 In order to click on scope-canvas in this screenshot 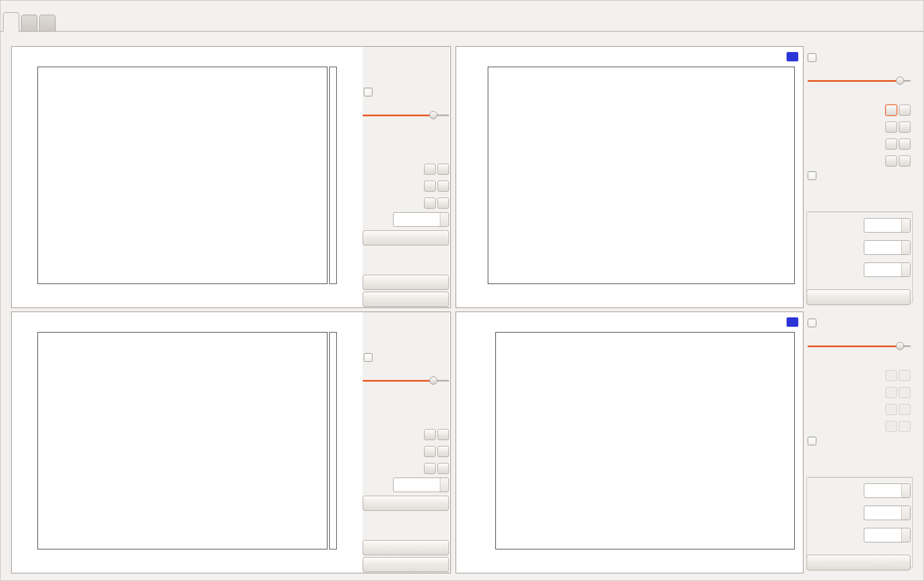, I will do `click(645, 441)`.